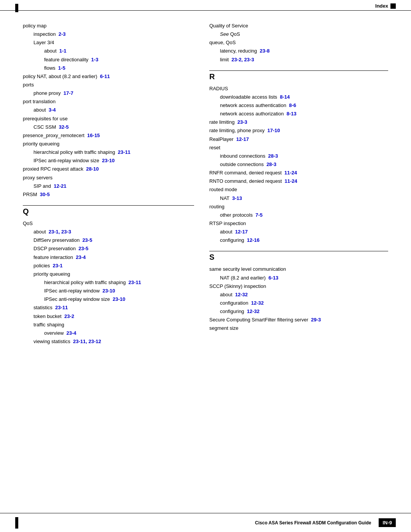  What do you see at coordinates (299, 97) in the screenshot?
I see `list-item: downloadable access lists 8-14` at bounding box center [299, 97].